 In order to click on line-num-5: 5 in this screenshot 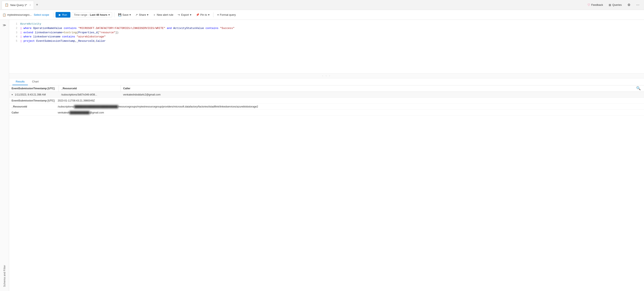, I will do `click(14, 41)`.